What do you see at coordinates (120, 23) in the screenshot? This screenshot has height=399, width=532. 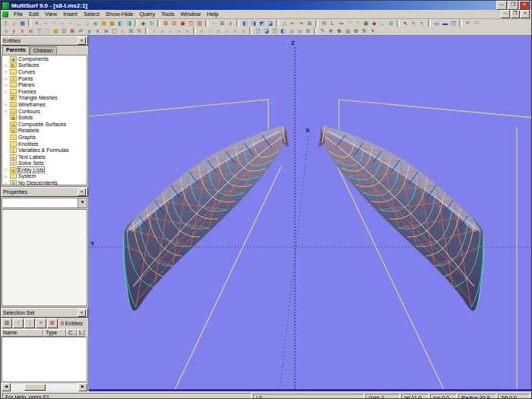 I see `insert-solid-icon: ◧` at bounding box center [120, 23].